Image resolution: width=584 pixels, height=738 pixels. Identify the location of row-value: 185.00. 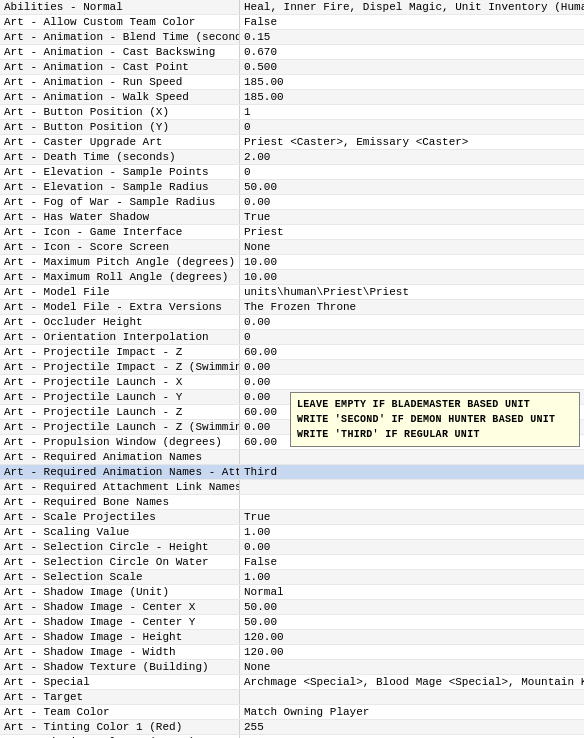
(412, 97).